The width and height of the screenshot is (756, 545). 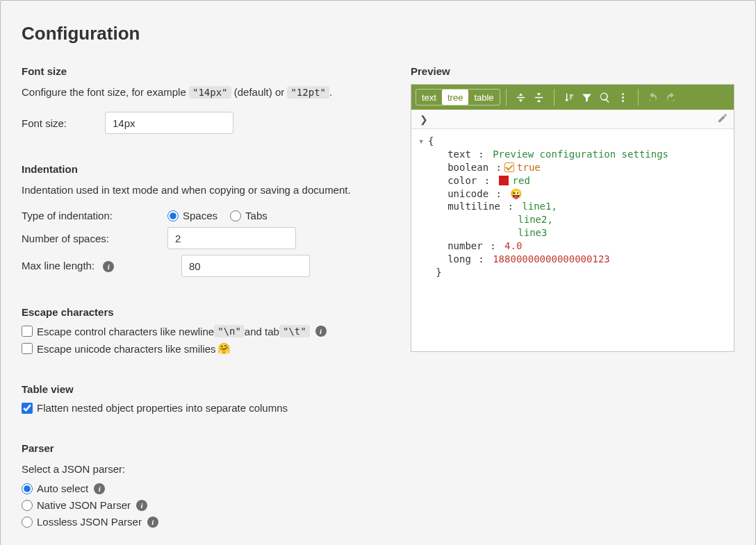 What do you see at coordinates (671, 97) in the screenshot?
I see `redo-icon` at bounding box center [671, 97].